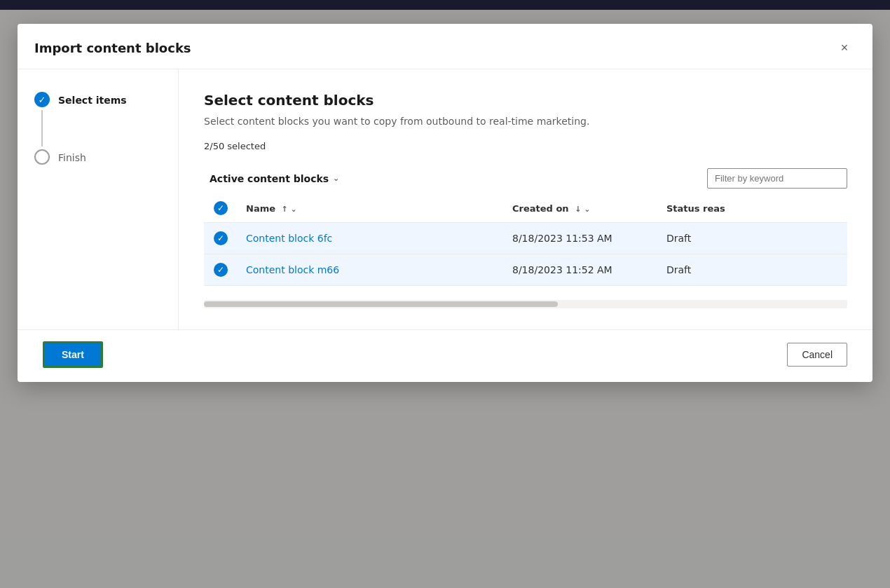 The width and height of the screenshot is (890, 588). I want to click on start-button: Start, so click(73, 355).